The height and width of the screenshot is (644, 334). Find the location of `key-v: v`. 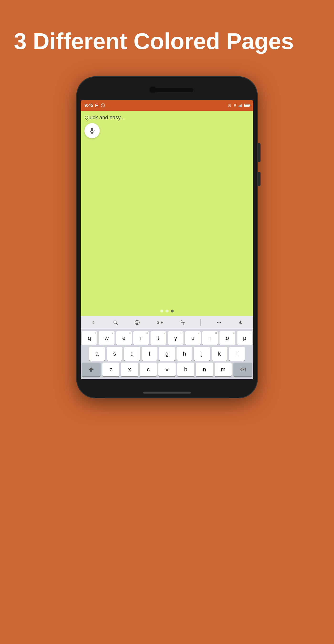

key-v: v is located at coordinates (167, 370).